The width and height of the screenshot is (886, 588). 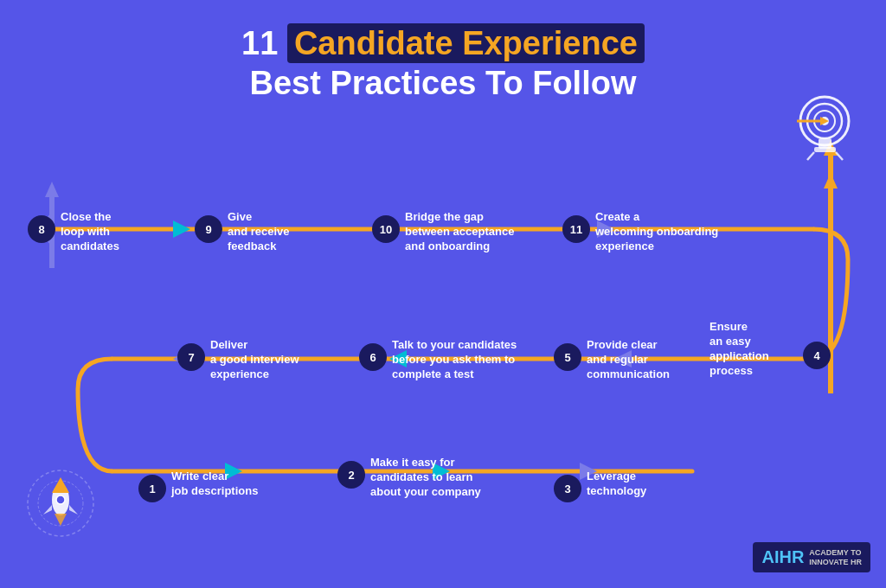 What do you see at coordinates (660, 232) in the screenshot?
I see `step-11-label: Create awelcoming onboardingexperience` at bounding box center [660, 232].